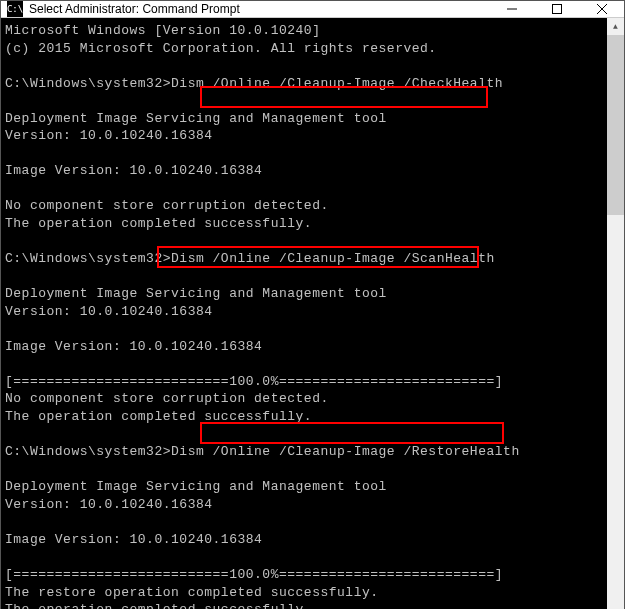  I want to click on titlebar: C:\ Select Administrator: Command Prompt, so click(312, 10).